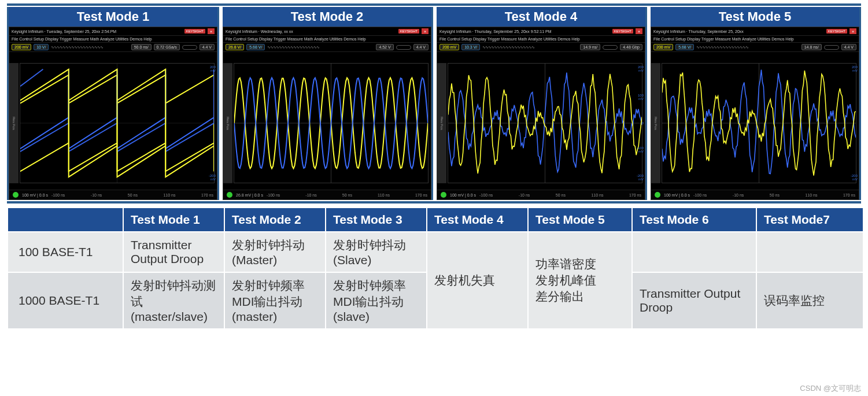 This screenshot has width=868, height=396. I want to click on timebase-pill: 14.8 ns/, so click(812, 47).